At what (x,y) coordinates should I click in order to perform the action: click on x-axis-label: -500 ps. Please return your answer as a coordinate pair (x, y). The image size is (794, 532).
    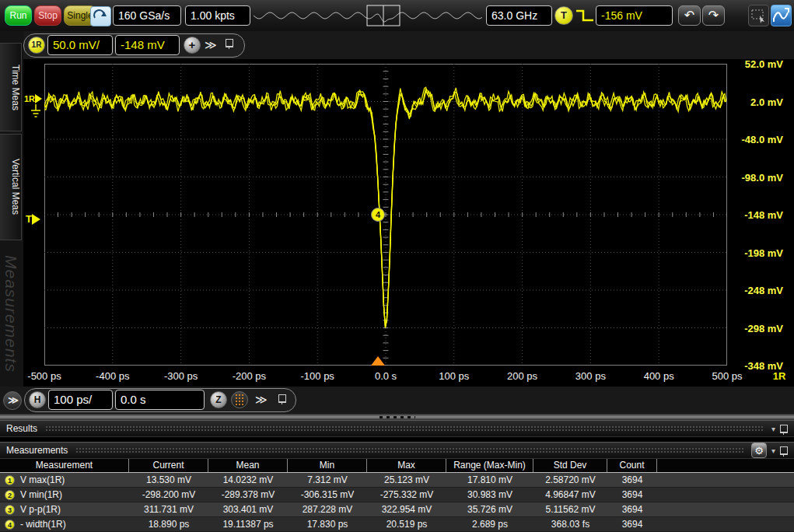
    Looking at the image, I should click on (44, 376).